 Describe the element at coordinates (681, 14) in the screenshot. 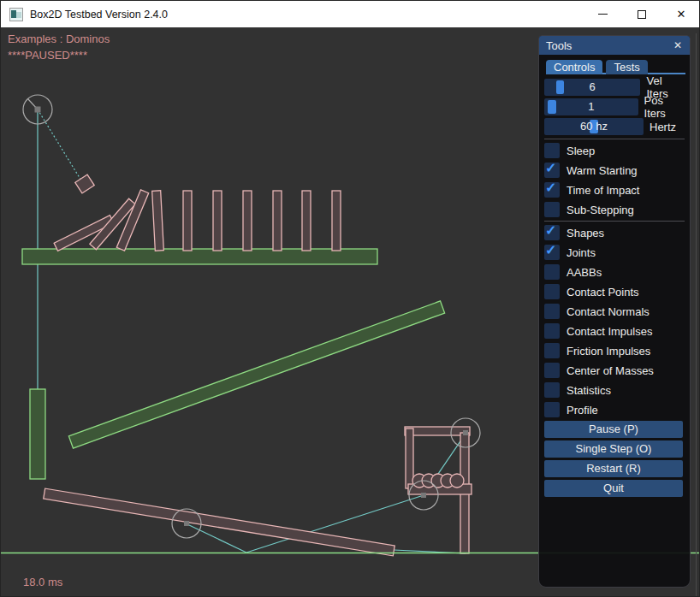

I see `close-button: ✕` at that location.